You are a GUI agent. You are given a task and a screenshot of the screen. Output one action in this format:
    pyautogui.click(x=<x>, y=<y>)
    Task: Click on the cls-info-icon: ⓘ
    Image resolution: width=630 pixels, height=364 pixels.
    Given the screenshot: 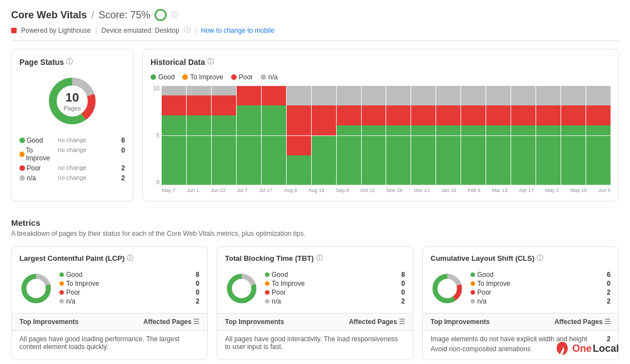 What is the action you would take?
    pyautogui.click(x=540, y=259)
    